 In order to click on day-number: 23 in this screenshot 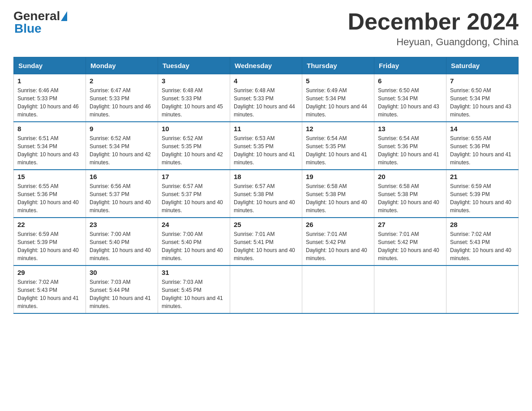, I will do `click(122, 225)`.